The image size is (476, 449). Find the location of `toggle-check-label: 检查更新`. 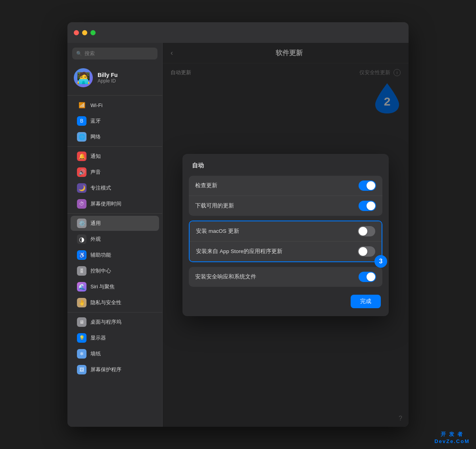

toggle-check-label: 检查更新 is located at coordinates (277, 186).